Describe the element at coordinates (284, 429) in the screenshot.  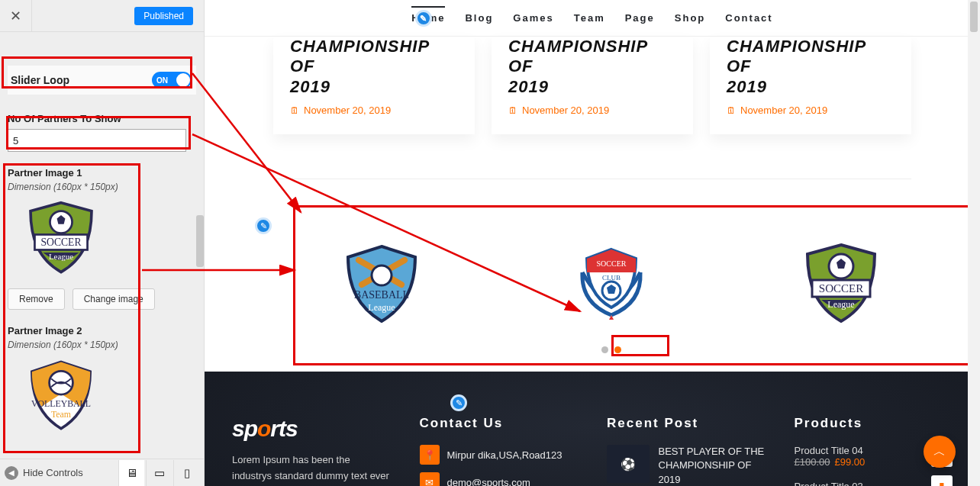
I see `brand-part-c: rts` at that location.